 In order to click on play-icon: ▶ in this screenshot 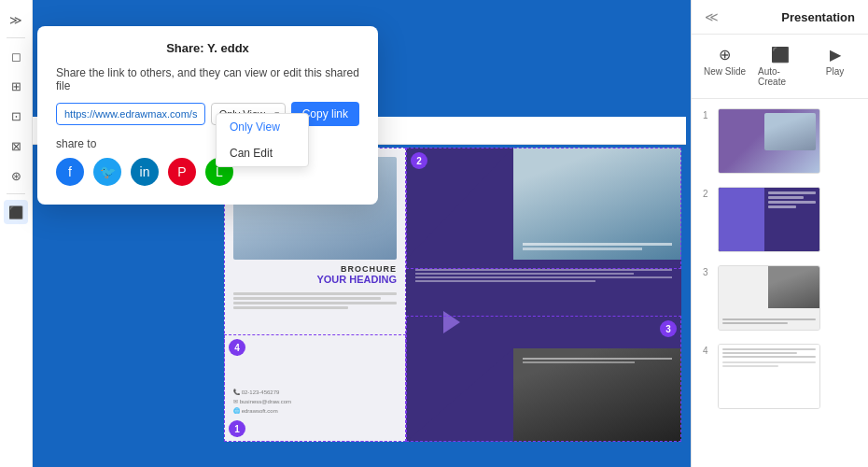, I will do `click(835, 54)`.